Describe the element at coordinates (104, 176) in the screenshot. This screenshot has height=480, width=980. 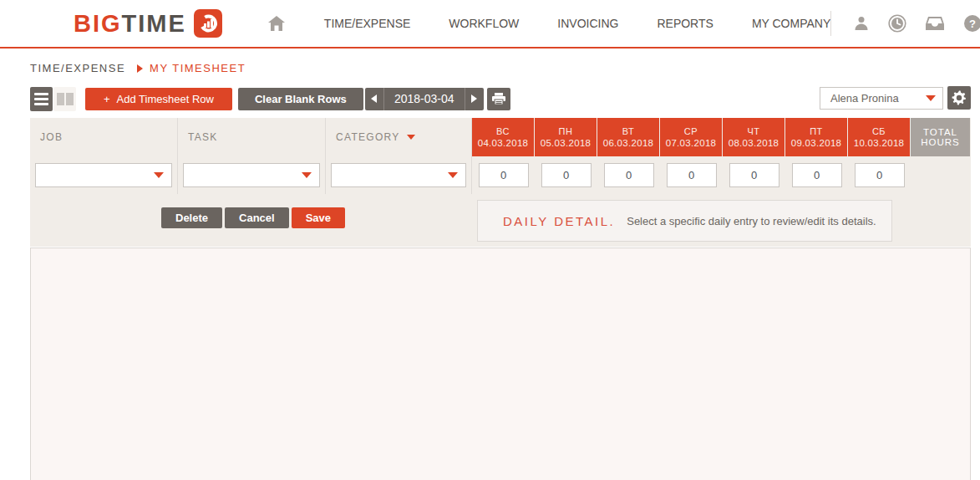
I see `job-select` at that location.